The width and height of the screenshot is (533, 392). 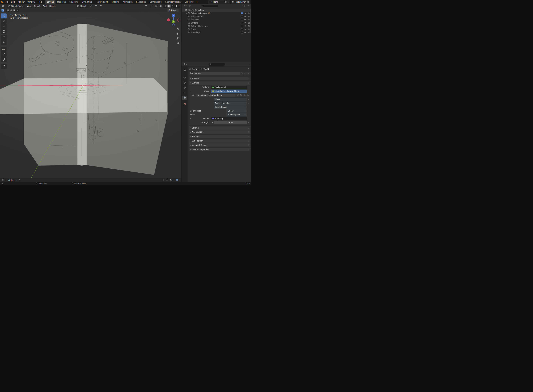 What do you see at coordinates (151, 6) in the screenshot?
I see `show-gizmo-dropdown: ▾` at bounding box center [151, 6].